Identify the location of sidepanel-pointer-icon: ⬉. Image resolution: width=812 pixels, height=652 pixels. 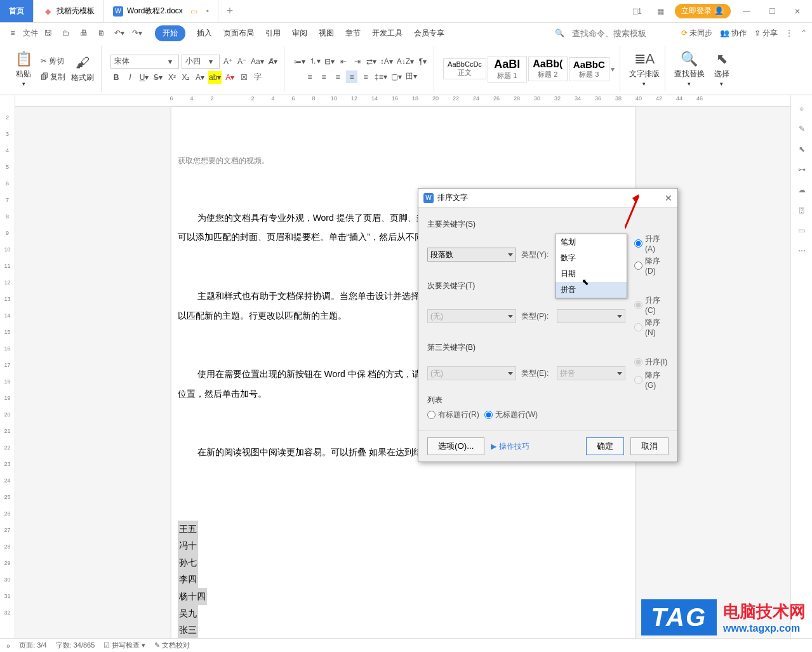
(802, 149).